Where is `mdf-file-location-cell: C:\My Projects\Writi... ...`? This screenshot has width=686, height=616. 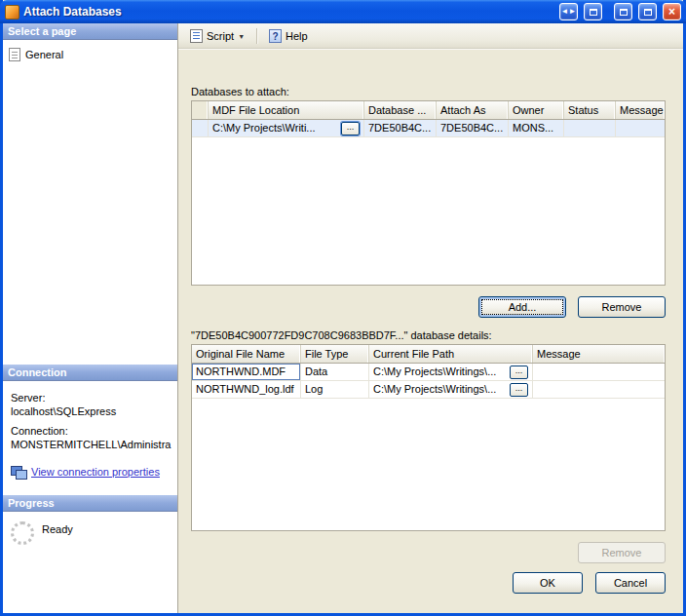
mdf-file-location-cell: C:\My Projects\Writi... ... is located at coordinates (286, 129).